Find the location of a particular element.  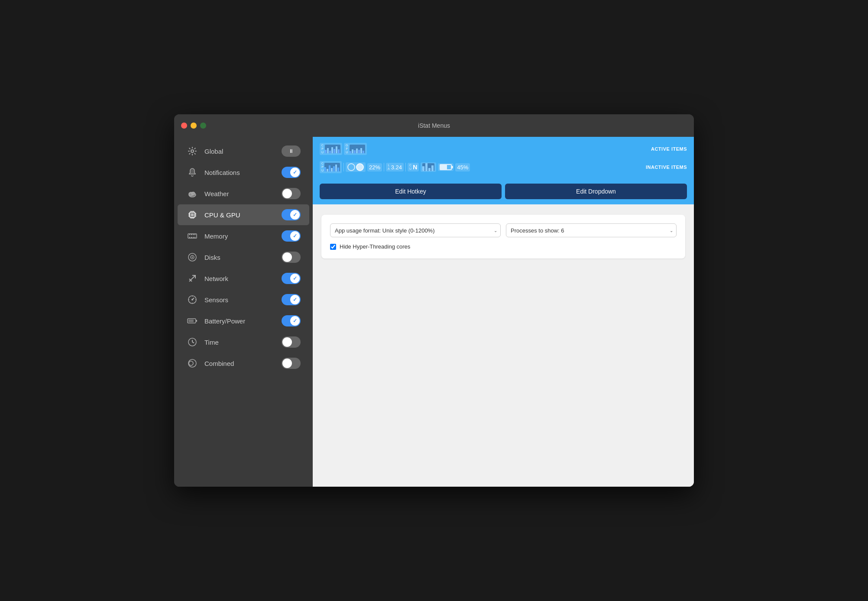

battery-toggle: ✓ is located at coordinates (291, 321).